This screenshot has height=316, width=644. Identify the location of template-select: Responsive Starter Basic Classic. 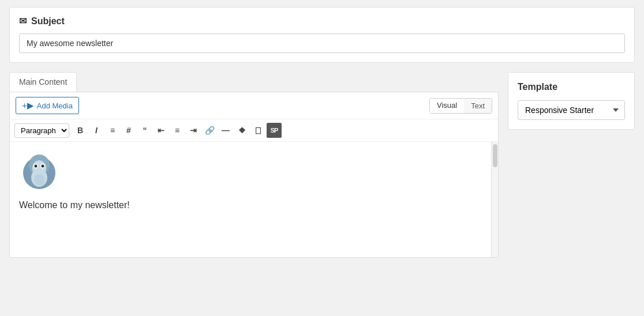
(571, 110).